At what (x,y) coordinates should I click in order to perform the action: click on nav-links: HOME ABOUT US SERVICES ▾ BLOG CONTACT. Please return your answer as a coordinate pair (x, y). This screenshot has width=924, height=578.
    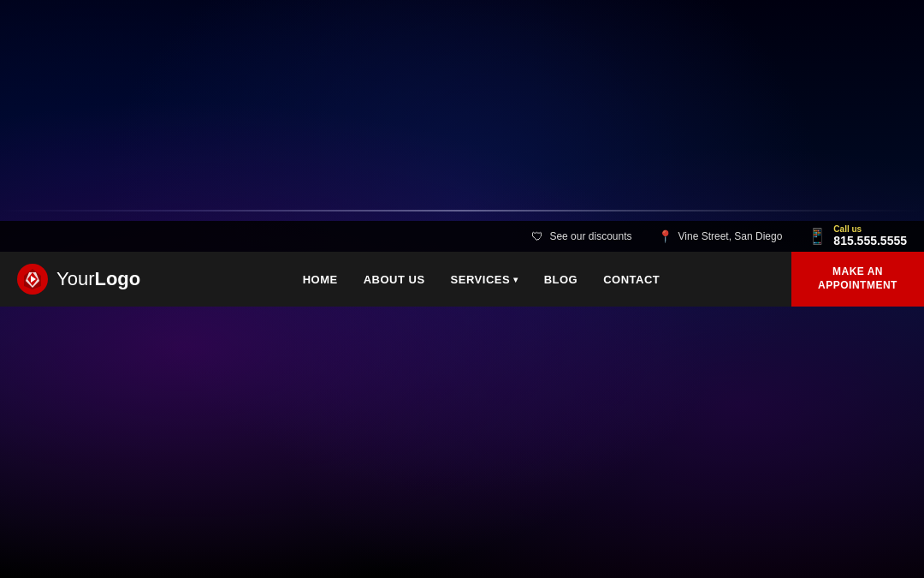
    Looking at the image, I should click on (481, 279).